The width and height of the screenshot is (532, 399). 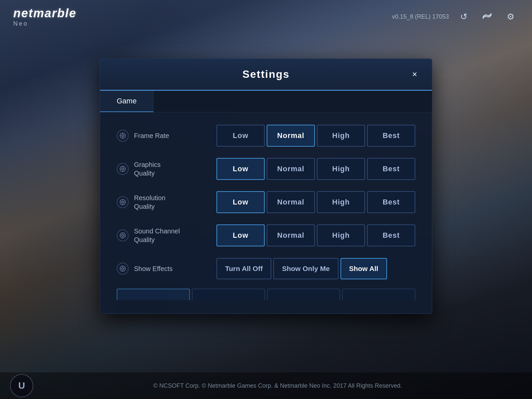 What do you see at coordinates (123, 269) in the screenshot?
I see `show-effects-icon` at bounding box center [123, 269].